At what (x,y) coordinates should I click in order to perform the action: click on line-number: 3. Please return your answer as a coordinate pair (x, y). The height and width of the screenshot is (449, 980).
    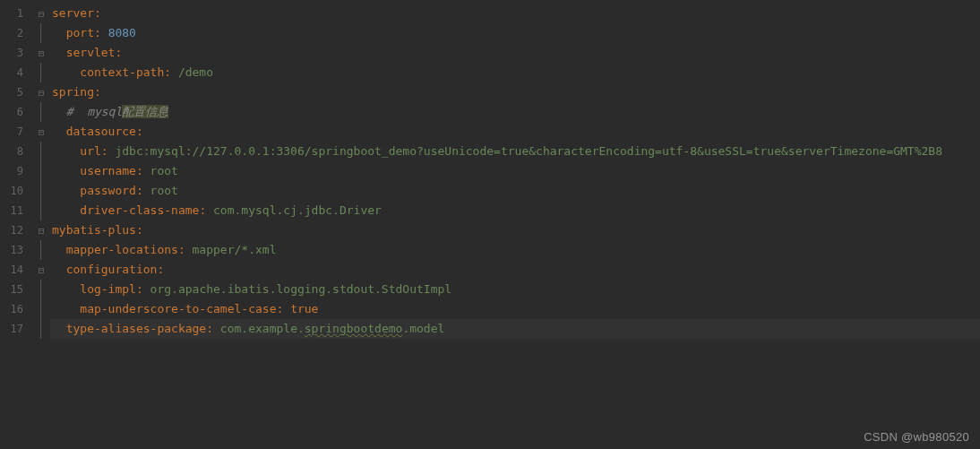
    Looking at the image, I should click on (16, 53).